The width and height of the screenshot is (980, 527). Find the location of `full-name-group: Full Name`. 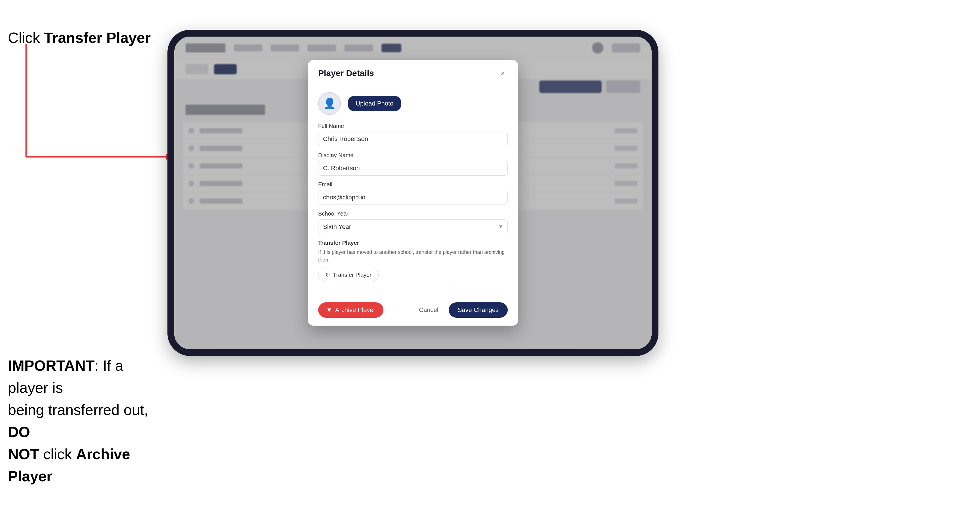

full-name-group: Full Name is located at coordinates (413, 135).